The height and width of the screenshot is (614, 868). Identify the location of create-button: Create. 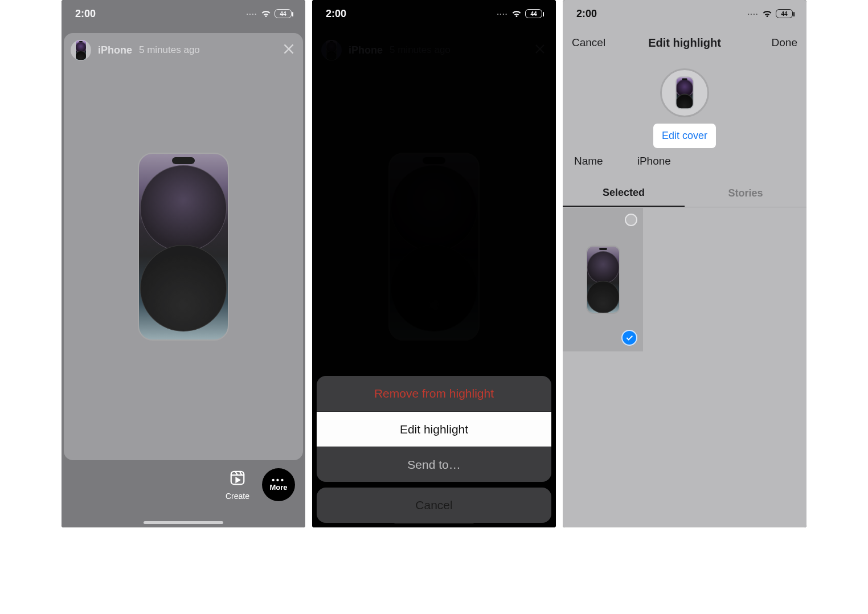
(238, 485).